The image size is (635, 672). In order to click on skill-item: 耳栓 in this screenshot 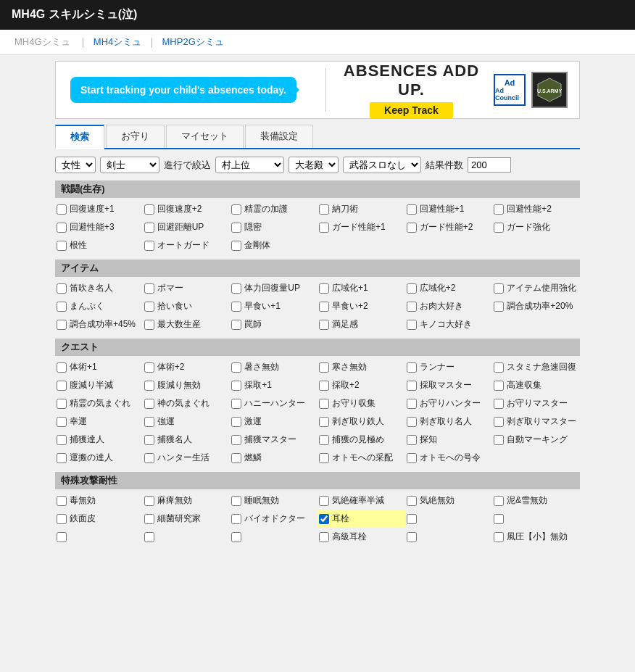, I will do `click(361, 519)`.